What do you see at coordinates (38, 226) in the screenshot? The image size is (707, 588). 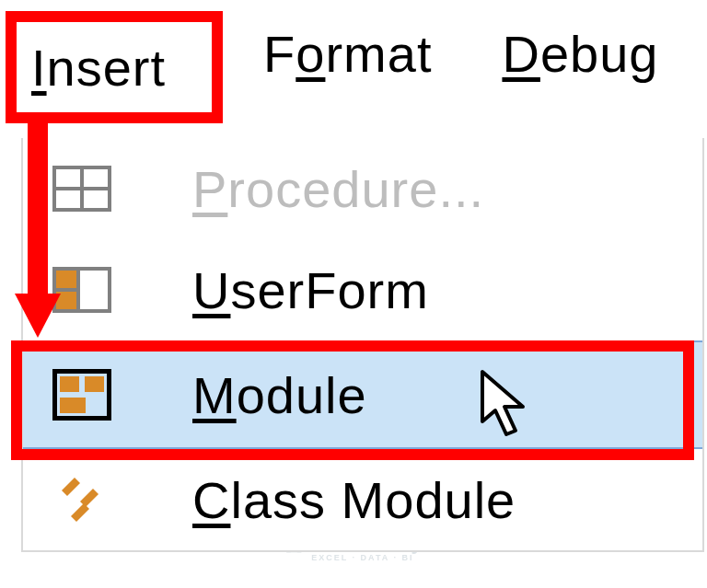 I see `arrow-annotation` at bounding box center [38, 226].